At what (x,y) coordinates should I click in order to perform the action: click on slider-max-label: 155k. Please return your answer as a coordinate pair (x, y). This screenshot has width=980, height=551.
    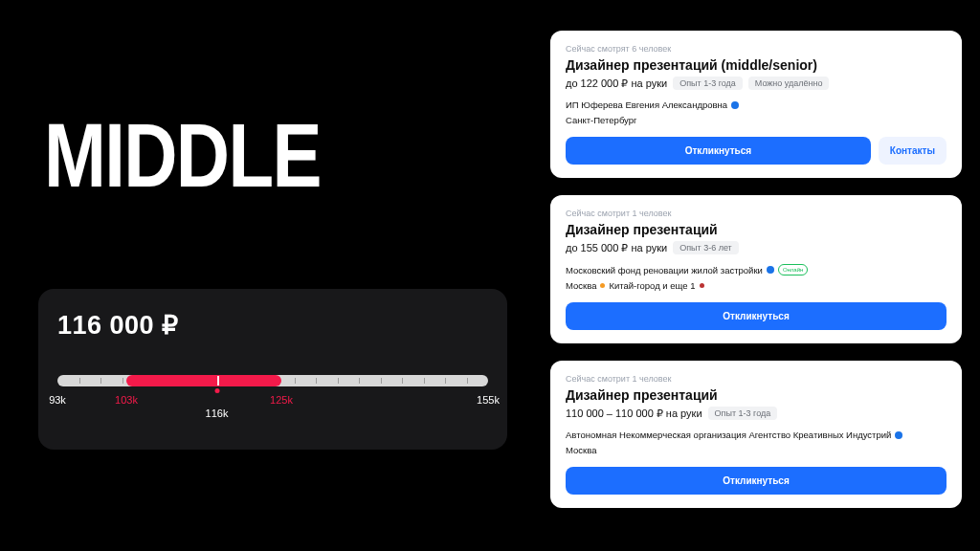
    Looking at the image, I should click on (488, 400).